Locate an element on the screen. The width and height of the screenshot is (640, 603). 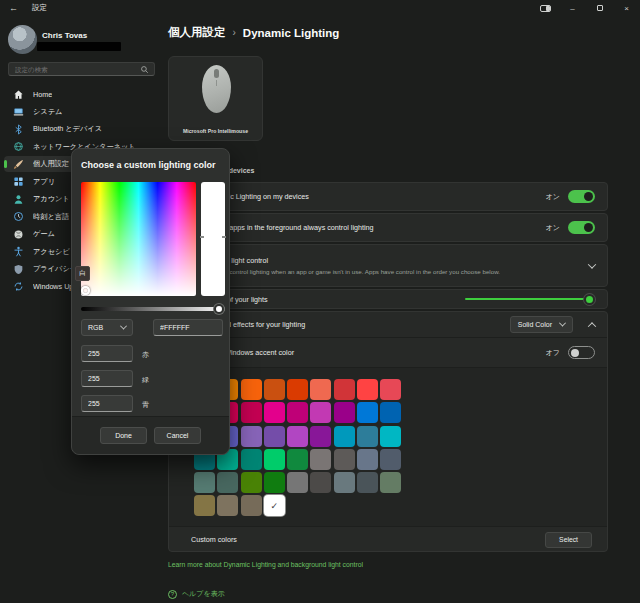
personalization-icon is located at coordinates (18, 164).